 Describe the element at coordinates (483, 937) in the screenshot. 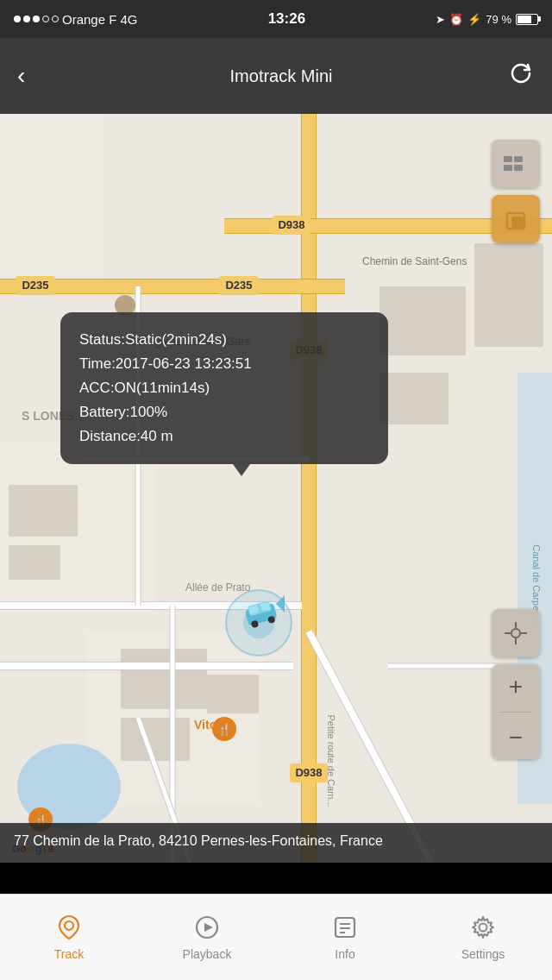

I see `tab-settings: Settings` at that location.